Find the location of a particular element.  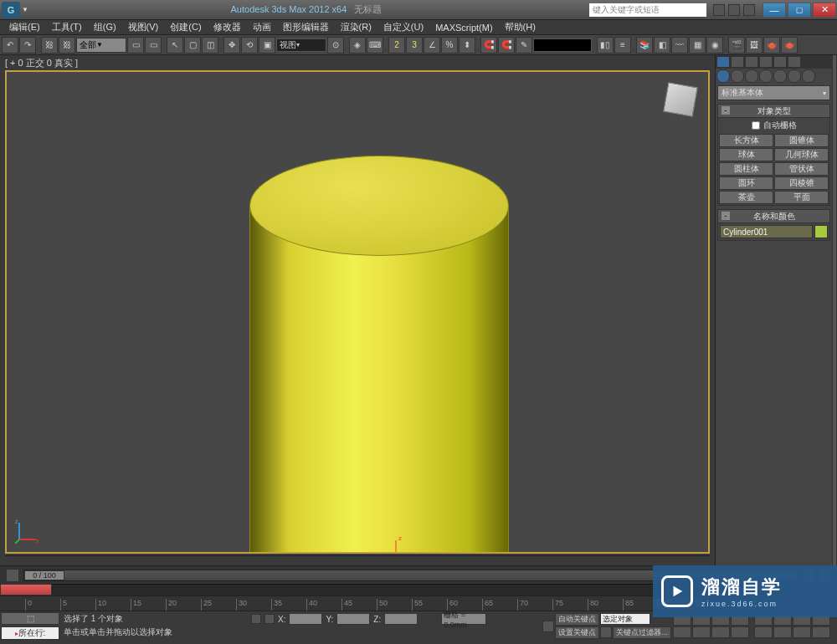

coord-x-input is located at coordinates (306, 619).